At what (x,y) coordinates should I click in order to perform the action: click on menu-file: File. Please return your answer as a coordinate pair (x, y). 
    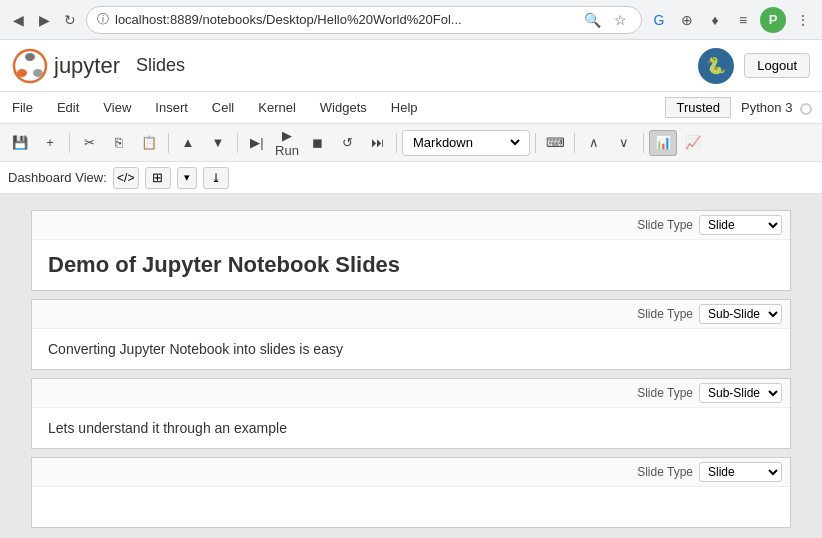
    Looking at the image, I should click on (22, 108).